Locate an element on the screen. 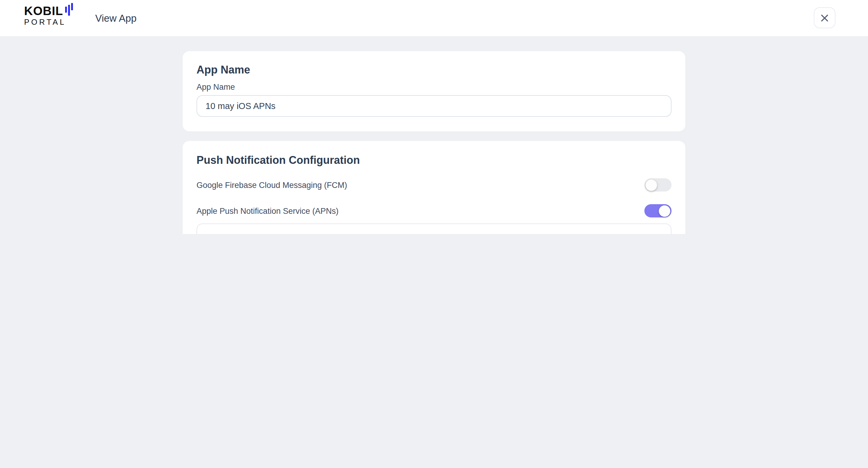  kobil-signal-bars-icon is located at coordinates (69, 9).